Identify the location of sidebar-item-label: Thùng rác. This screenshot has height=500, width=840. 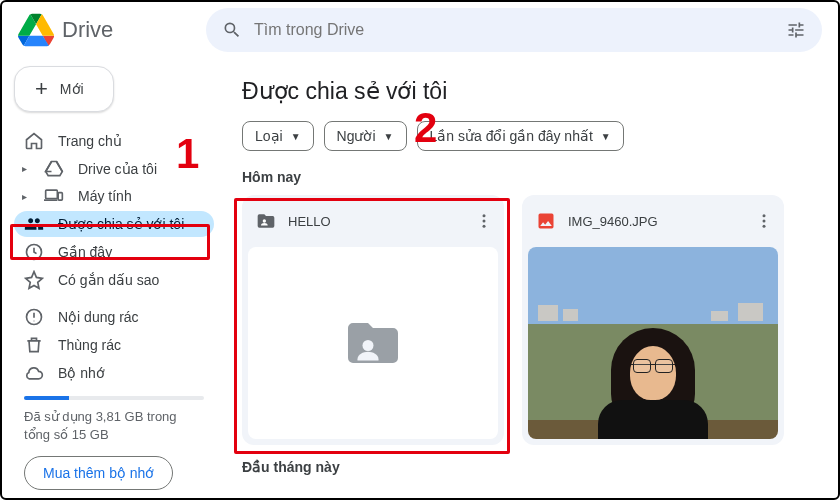
(90, 345).